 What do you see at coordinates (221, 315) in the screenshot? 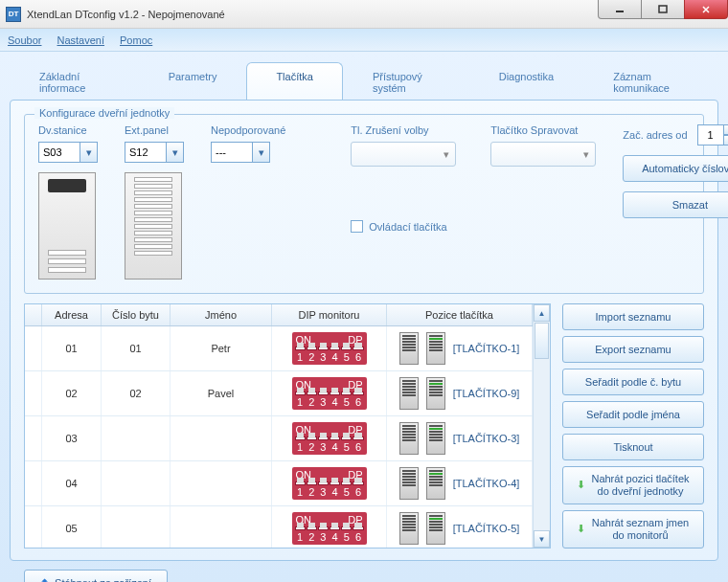
I see `col-jmeno: Jméno` at bounding box center [221, 315].